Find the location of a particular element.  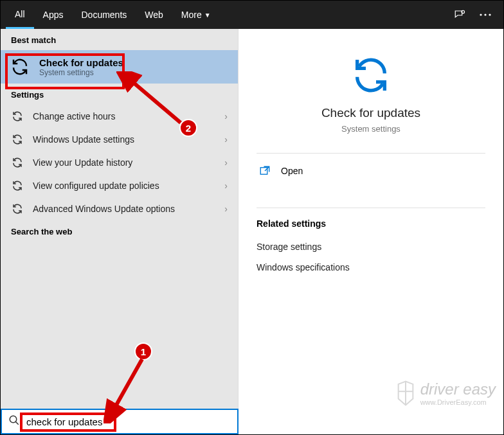

search-bar is located at coordinates (120, 422).